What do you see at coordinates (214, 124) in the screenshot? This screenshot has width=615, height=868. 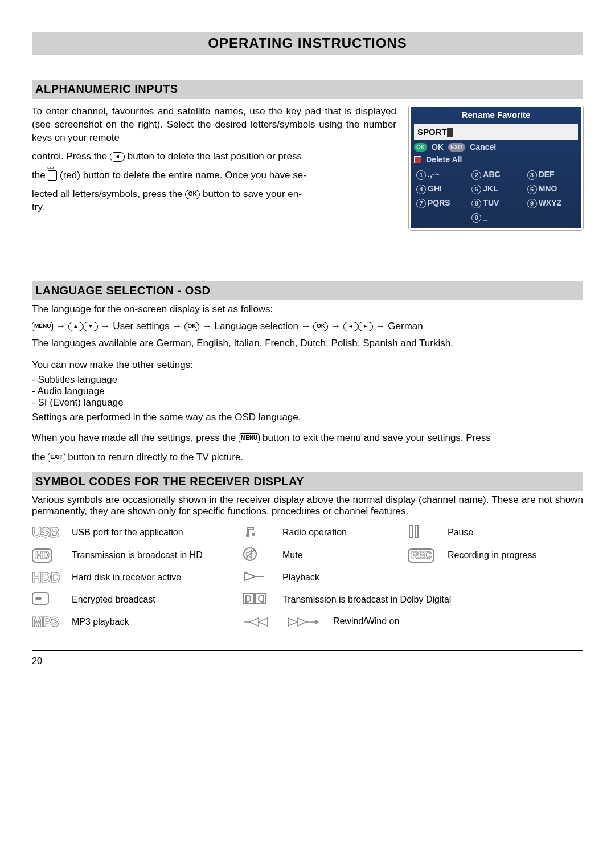 I see `text: To enter channel, favourites and satelli…` at bounding box center [214, 124].